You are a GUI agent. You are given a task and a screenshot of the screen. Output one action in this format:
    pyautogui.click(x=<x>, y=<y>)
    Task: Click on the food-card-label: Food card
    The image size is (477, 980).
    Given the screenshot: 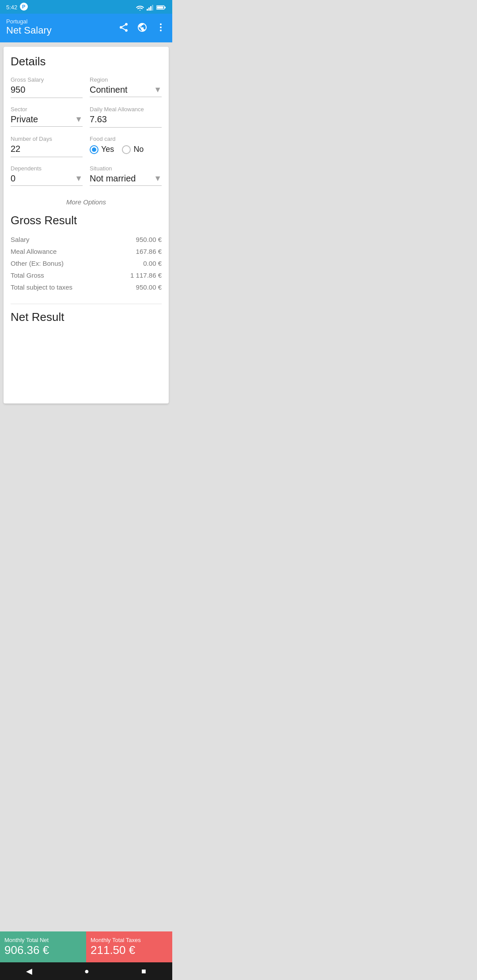 What is the action you would take?
    pyautogui.click(x=125, y=139)
    